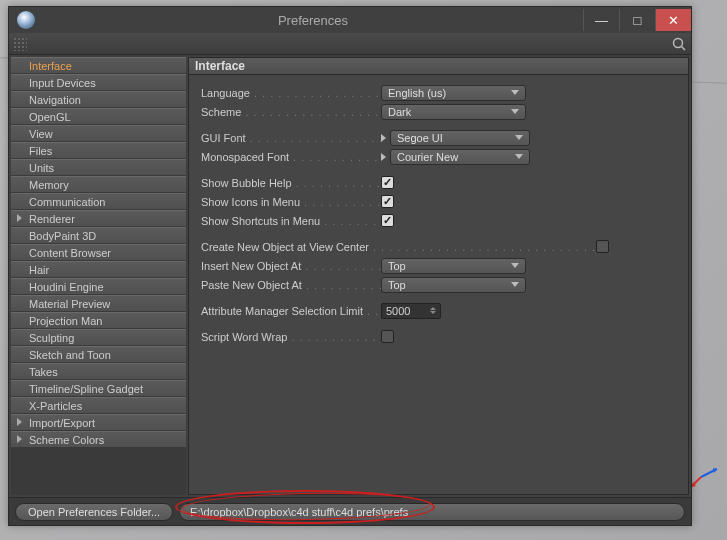 The image size is (727, 540). I want to click on toolbar, so click(350, 44).